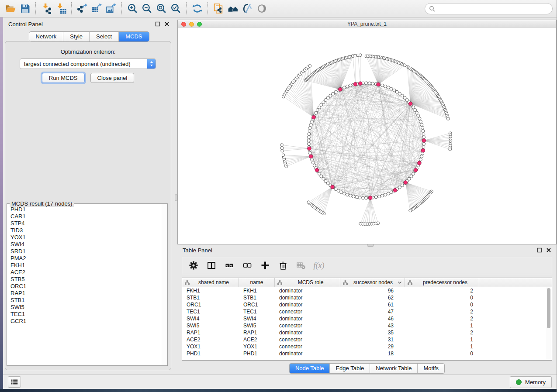  What do you see at coordinates (310, 368) in the screenshot?
I see `table-tab-node-table: Node Table` at bounding box center [310, 368].